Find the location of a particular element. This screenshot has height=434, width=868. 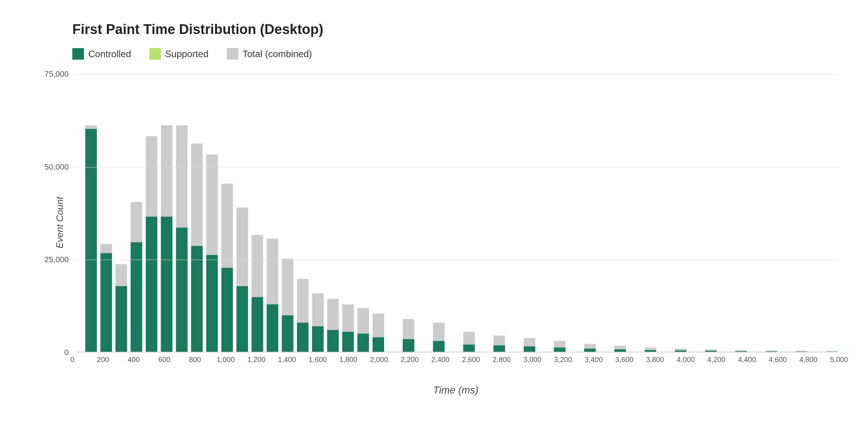

x-tick-label: 1,400 is located at coordinates (287, 359).